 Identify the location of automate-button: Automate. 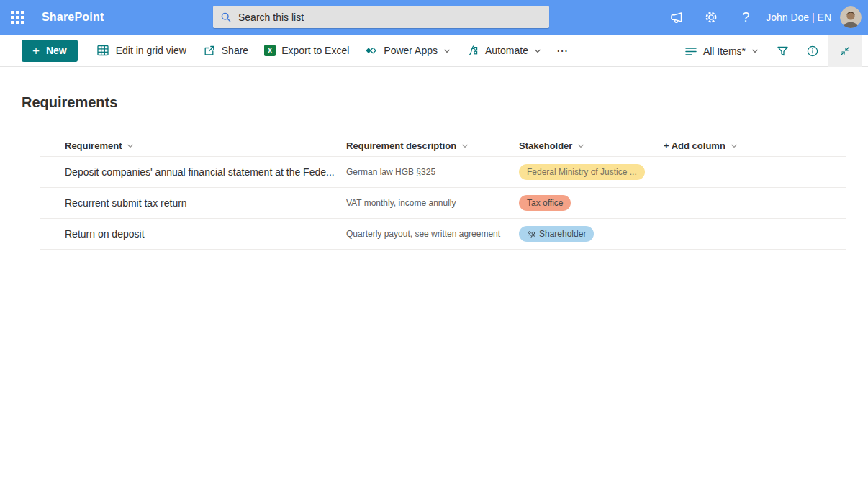
(504, 50).